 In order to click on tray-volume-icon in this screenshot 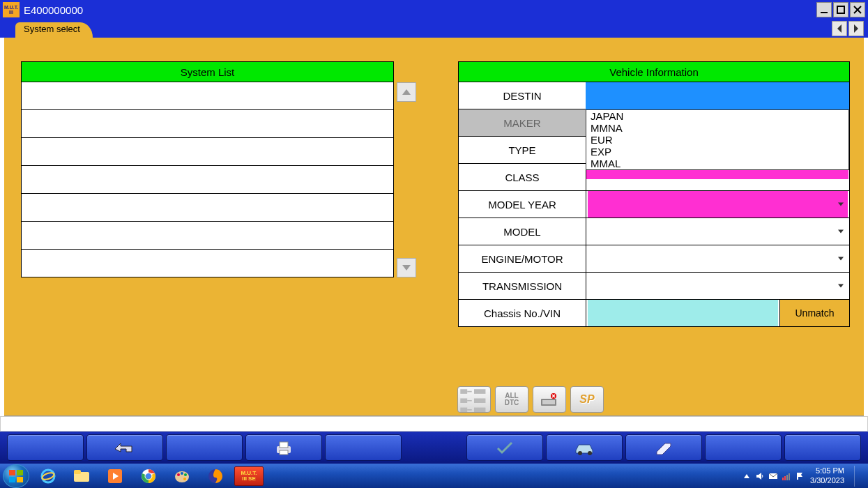, I will do `click(760, 476)`.